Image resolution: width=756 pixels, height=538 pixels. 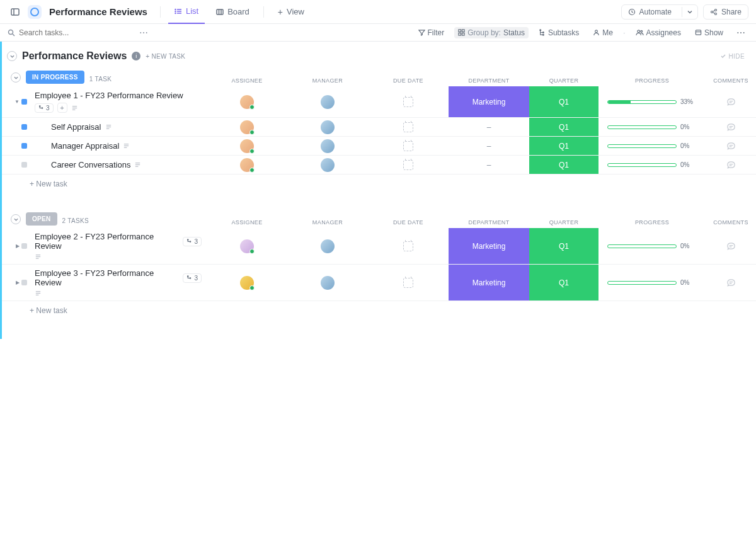 I want to click on task-name: Career Conversations, so click(x=91, y=165).